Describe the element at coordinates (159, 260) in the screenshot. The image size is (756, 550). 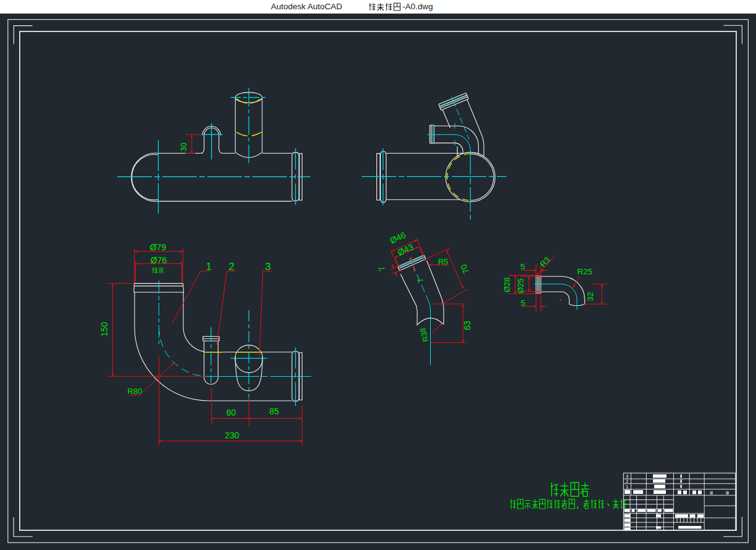
I see `svg-text: Ø76` at that location.